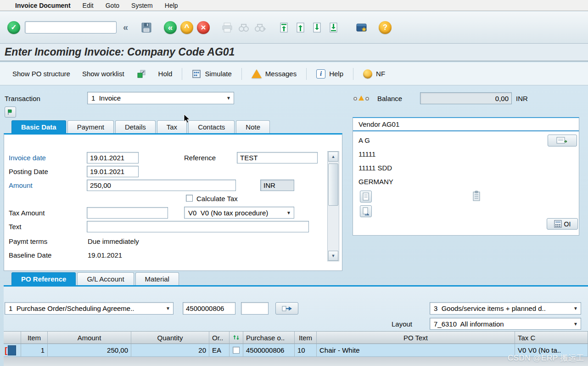 This screenshot has height=366, width=588. Describe the element at coordinates (200, 158) in the screenshot. I see `reference-label: Reference` at that location.